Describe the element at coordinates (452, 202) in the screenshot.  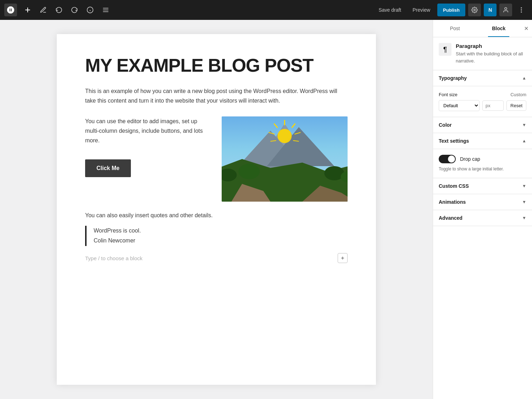
I see `animations-label: Animations` at that location.